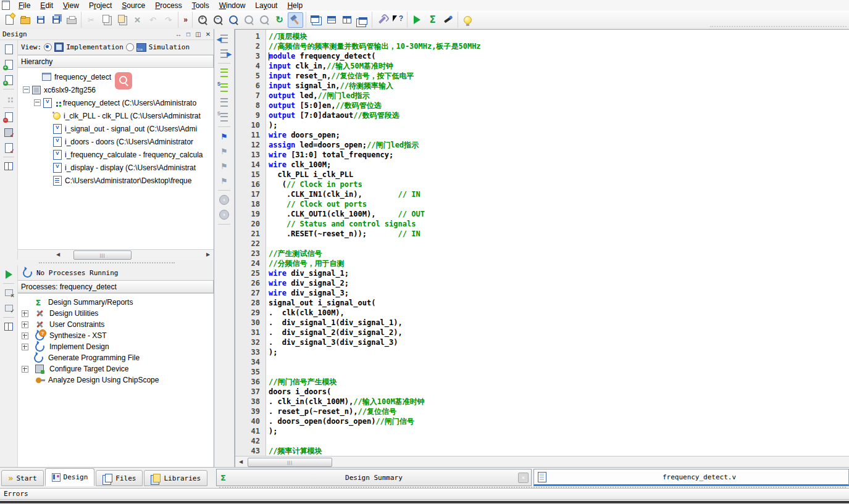 This screenshot has height=504, width=849. Describe the element at coordinates (116, 180) in the screenshot. I see `hierarchy-item: C:\Users\Administrator\Desktop\freque` at that location.